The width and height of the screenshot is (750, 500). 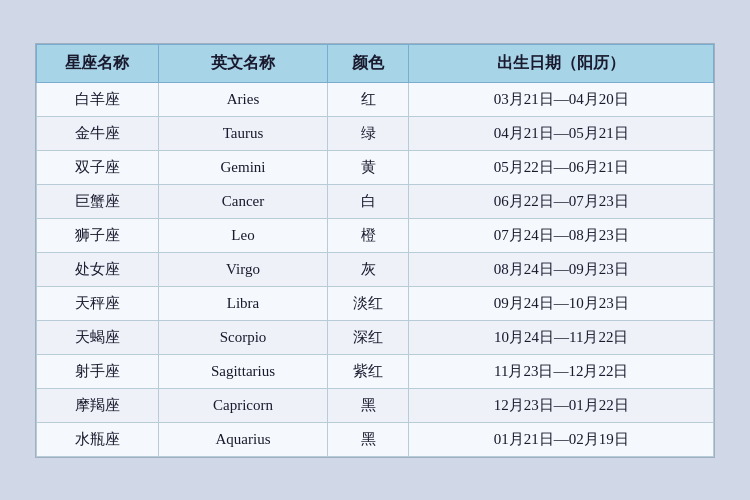 I want to click on cell-chinese: 天秤座, so click(x=98, y=303).